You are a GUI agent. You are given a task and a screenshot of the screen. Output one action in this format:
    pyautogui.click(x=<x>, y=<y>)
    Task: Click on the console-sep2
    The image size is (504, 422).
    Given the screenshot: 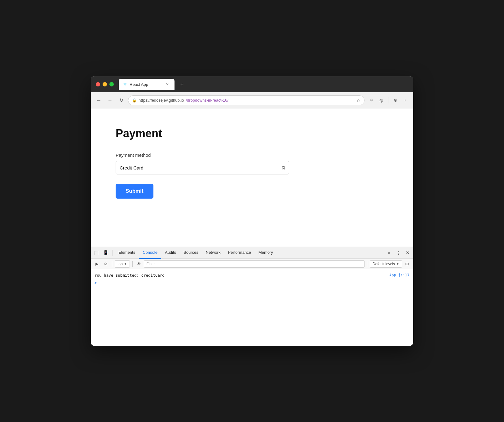 What is the action you would take?
    pyautogui.click(x=133, y=264)
    